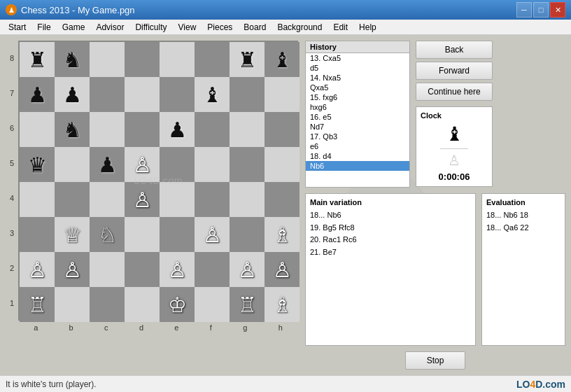 This screenshot has height=392, width=571. Describe the element at coordinates (177, 304) in the screenshot. I see `board-cell: ♔` at that location.